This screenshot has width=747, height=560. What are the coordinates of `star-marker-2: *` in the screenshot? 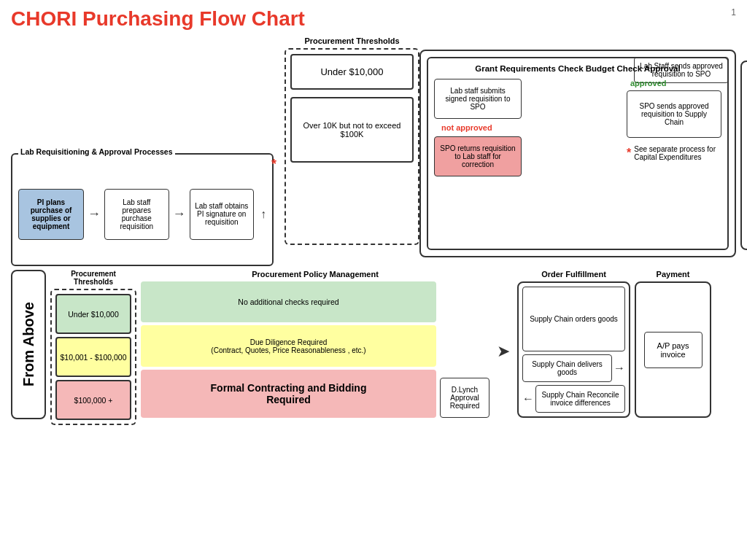 It's located at (629, 153).